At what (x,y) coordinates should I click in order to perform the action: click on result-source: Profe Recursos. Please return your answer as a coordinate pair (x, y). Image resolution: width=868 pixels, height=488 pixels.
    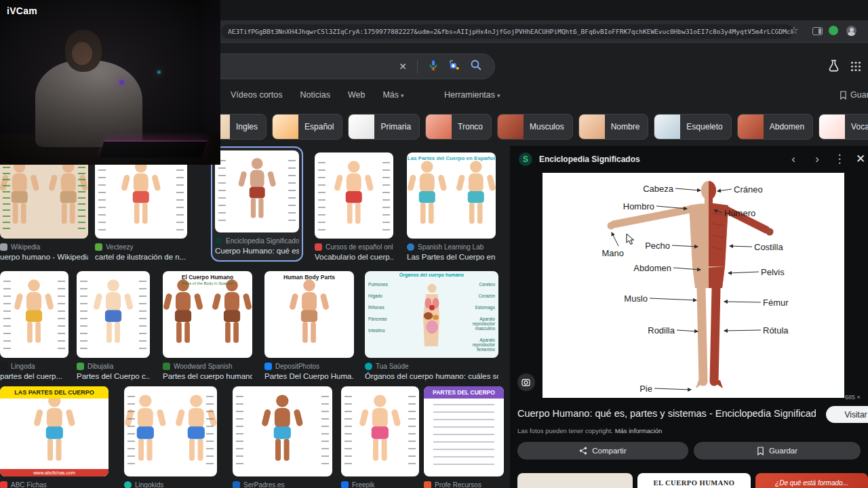
    Looking at the image, I should click on (464, 485).